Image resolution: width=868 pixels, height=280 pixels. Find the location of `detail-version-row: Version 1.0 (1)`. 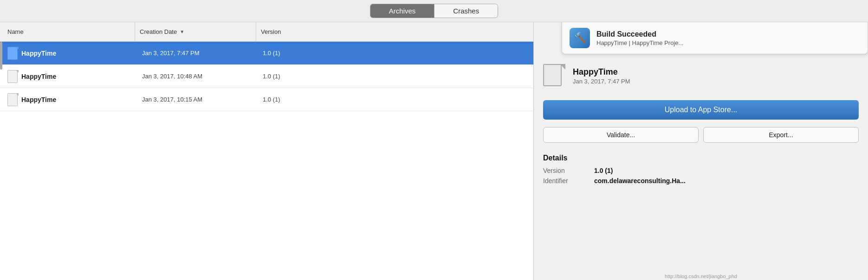

detail-version-row: Version 1.0 (1) is located at coordinates (701, 171).